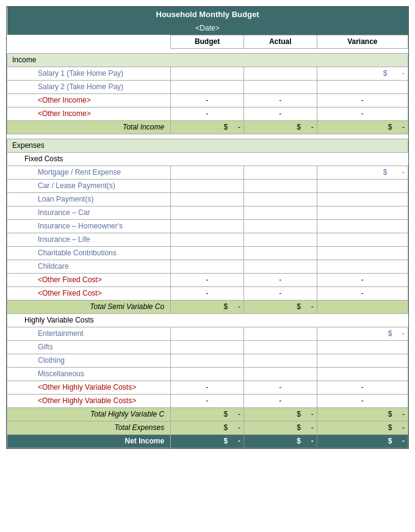  I want to click on total-semi-variable-budget: $ -, so click(208, 307).